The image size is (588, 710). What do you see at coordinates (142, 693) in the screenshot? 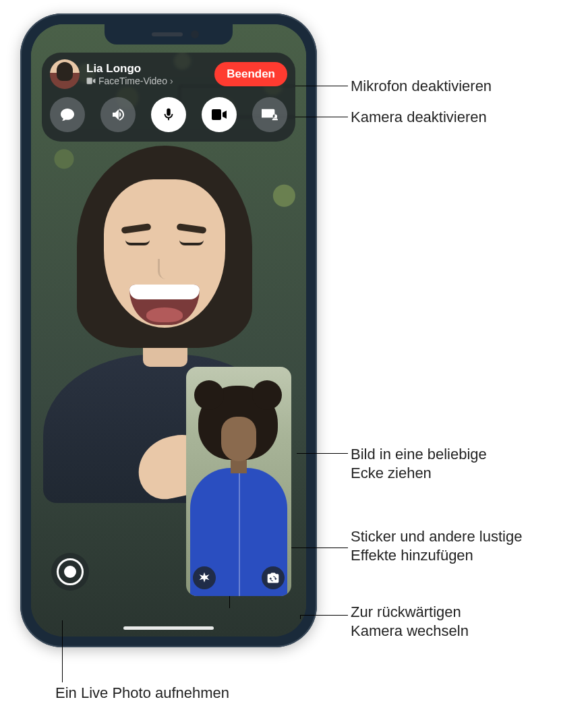
I see `callout-live-photo: Ein Live Photo aufnehmen` at bounding box center [142, 693].